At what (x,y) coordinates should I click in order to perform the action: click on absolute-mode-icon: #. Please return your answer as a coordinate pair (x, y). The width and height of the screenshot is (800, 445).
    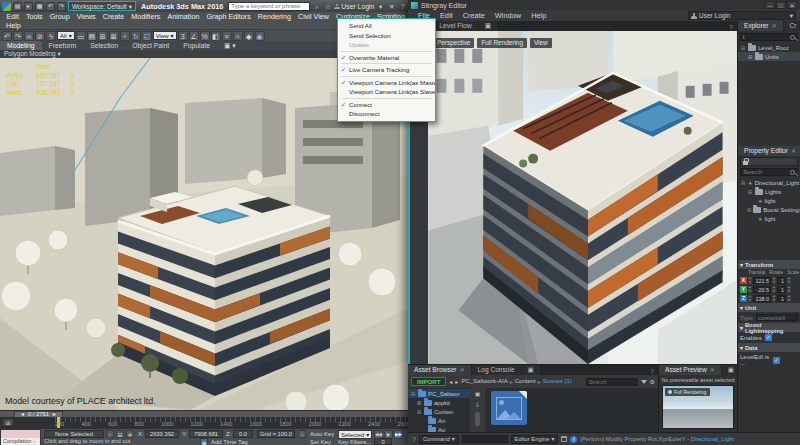
    Looking at the image, I should click on (130, 434).